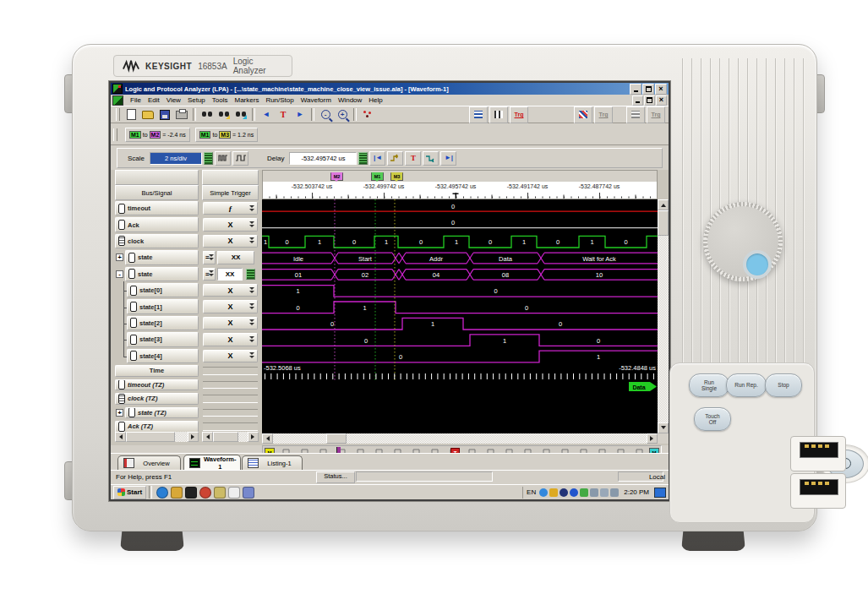  I want to click on scroll-up-button, so click(663, 204).